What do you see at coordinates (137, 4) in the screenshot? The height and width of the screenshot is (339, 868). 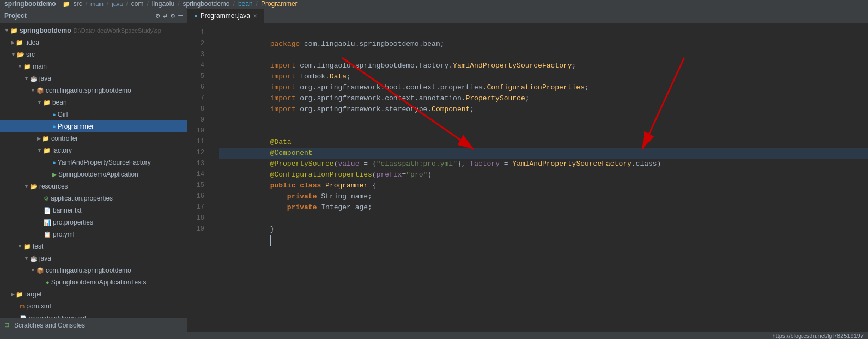 I see `bc-com: com` at bounding box center [137, 4].